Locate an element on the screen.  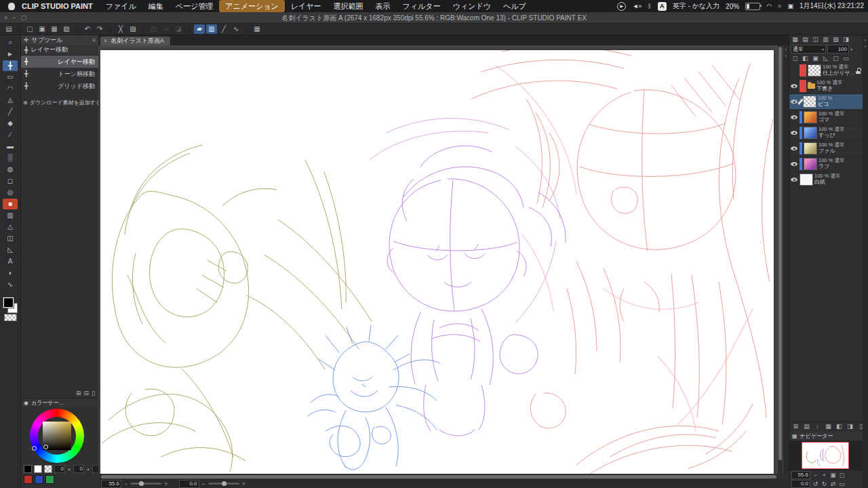
tone-icon: ▥ is located at coordinates (826, 39).